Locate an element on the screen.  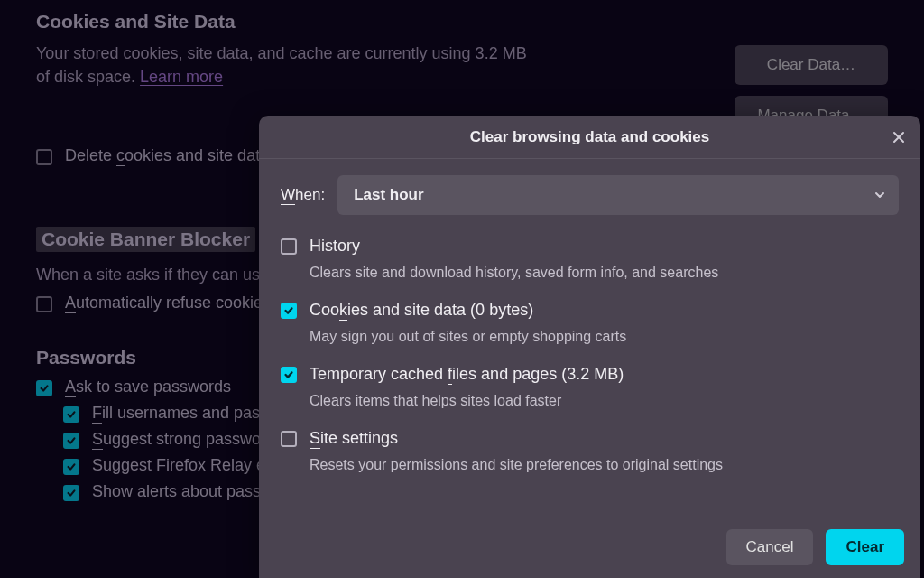
site-settings-label: Site settings is located at coordinates (354, 439).